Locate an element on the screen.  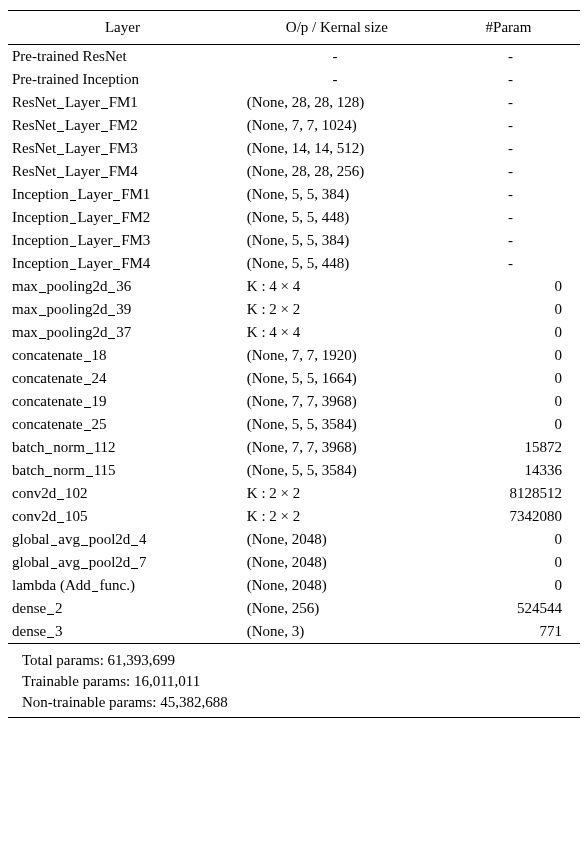
layer-name: ResNetLayerFM2 is located at coordinates (122, 126).